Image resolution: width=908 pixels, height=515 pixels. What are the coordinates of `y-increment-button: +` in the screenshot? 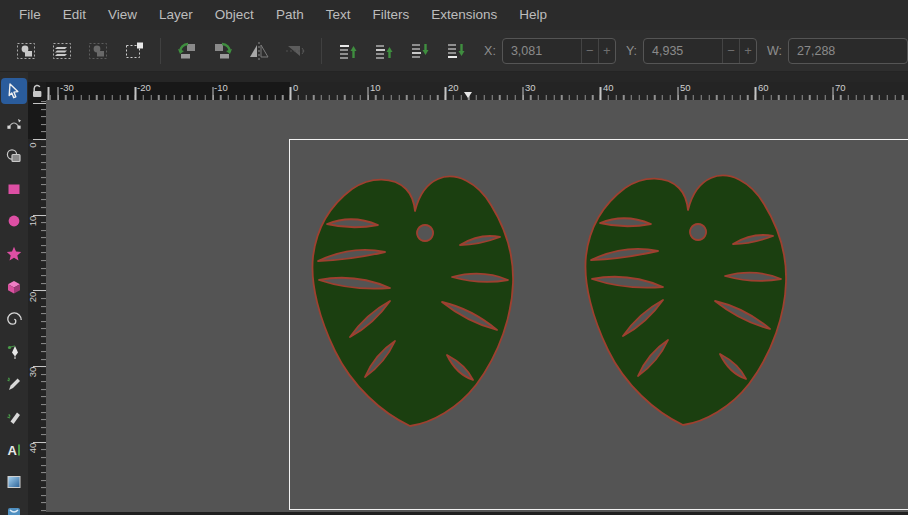 It's located at (748, 51).